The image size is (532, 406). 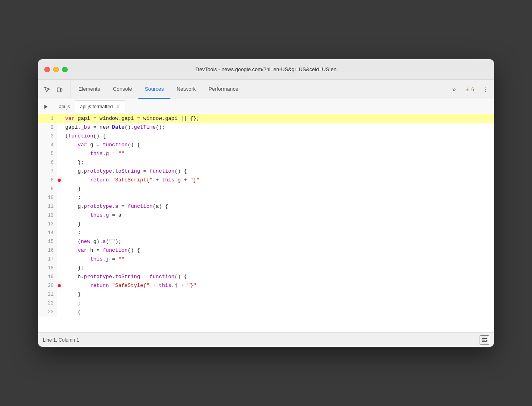 What do you see at coordinates (473, 90) in the screenshot?
I see `warning-count: 6` at bounding box center [473, 90].